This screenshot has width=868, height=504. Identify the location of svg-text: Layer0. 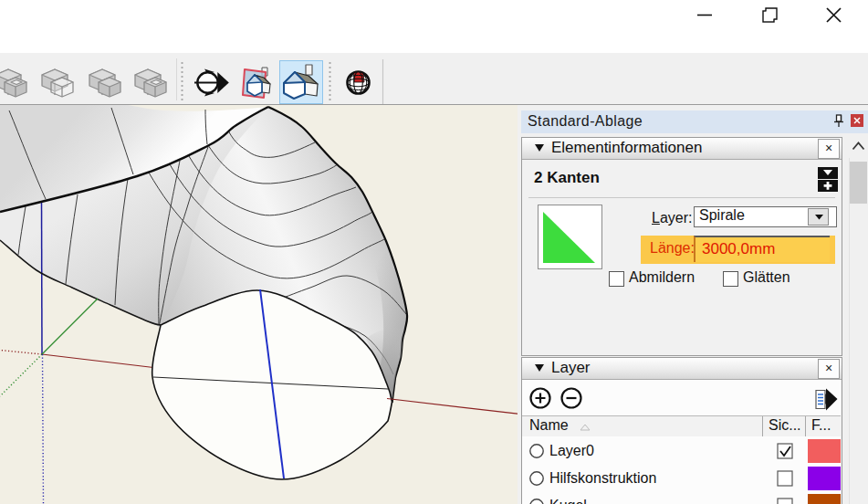
(571, 451).